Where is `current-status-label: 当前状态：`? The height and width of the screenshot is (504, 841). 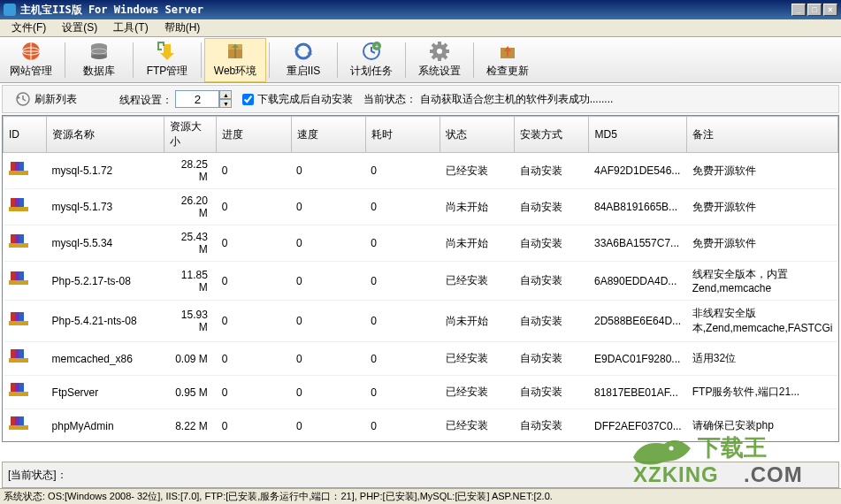
current-status-label: 当前状态： is located at coordinates (390, 99).